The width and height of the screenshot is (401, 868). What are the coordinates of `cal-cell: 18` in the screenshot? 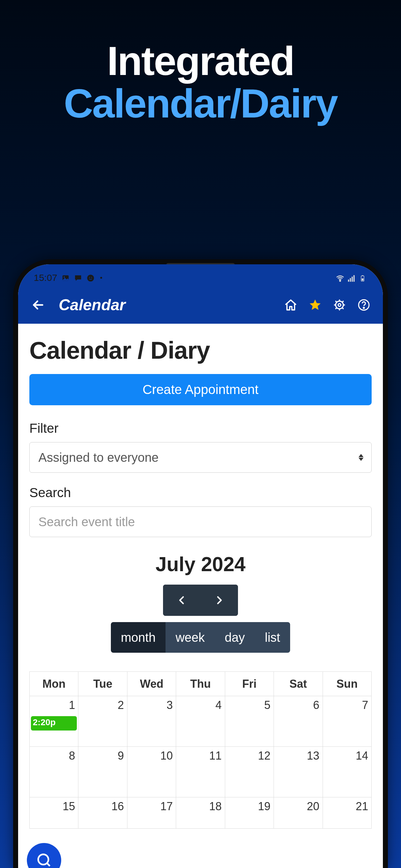 It's located at (201, 813).